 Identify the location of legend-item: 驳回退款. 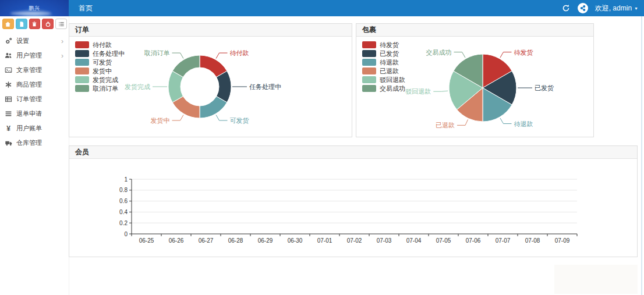
(384, 80).